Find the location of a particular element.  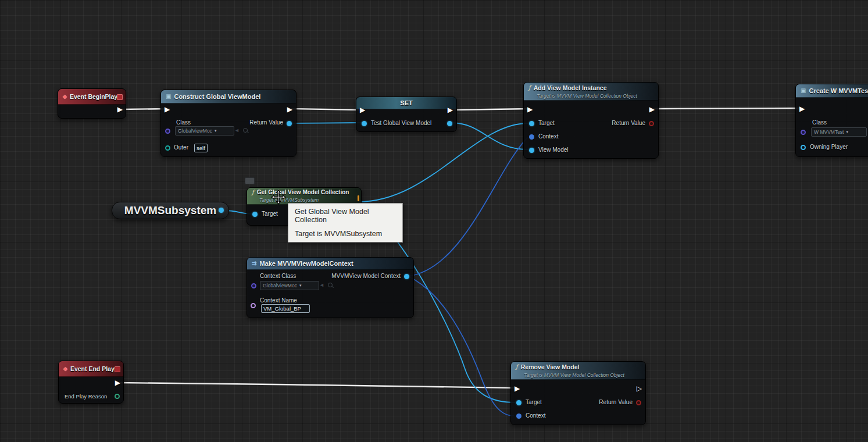

context-out-pin is located at coordinates (407, 277).